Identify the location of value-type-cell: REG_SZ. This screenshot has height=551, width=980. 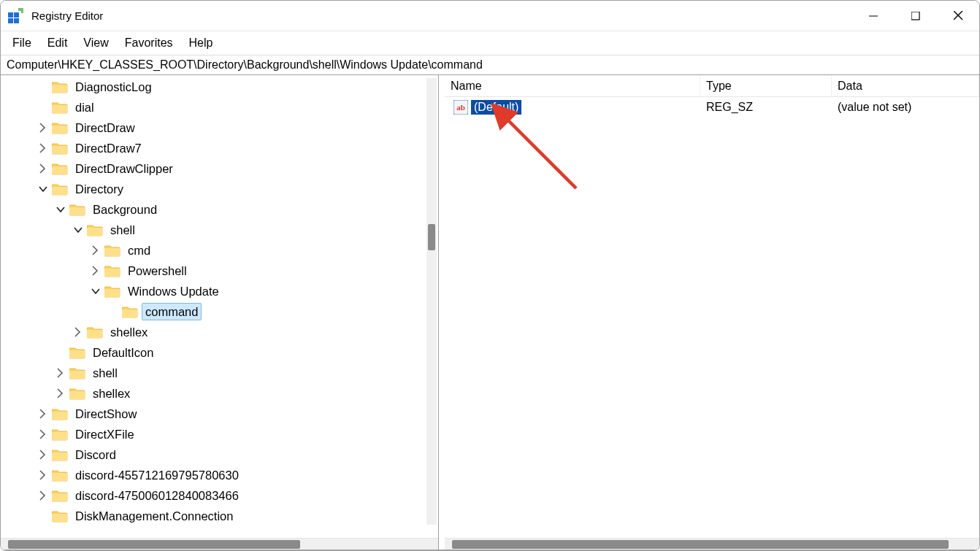
(766, 107).